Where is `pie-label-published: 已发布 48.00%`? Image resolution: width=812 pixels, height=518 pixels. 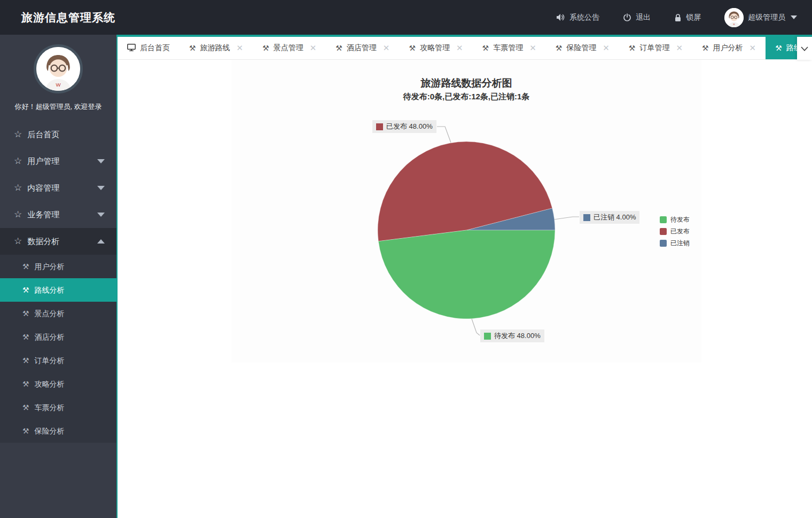
pie-label-published: 已发布 48.00% is located at coordinates (404, 127).